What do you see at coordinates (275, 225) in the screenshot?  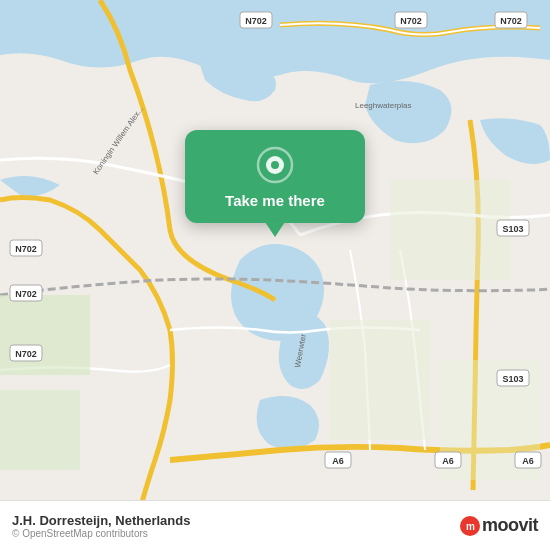 I see `map-pin-dot` at bounding box center [275, 225].